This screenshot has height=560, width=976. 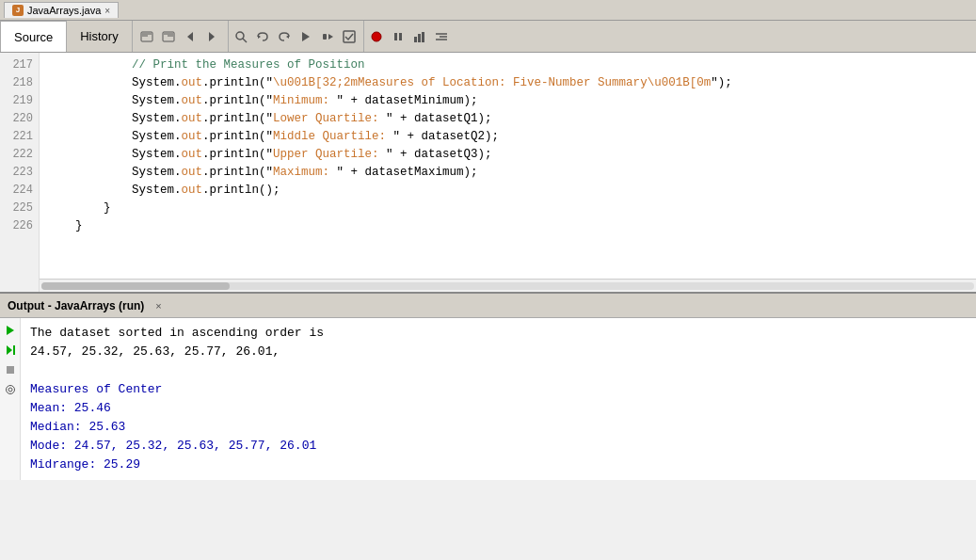 What do you see at coordinates (177, 343) in the screenshot?
I see `output-line-1: The dataset sorted in ascending order is…` at bounding box center [177, 343].